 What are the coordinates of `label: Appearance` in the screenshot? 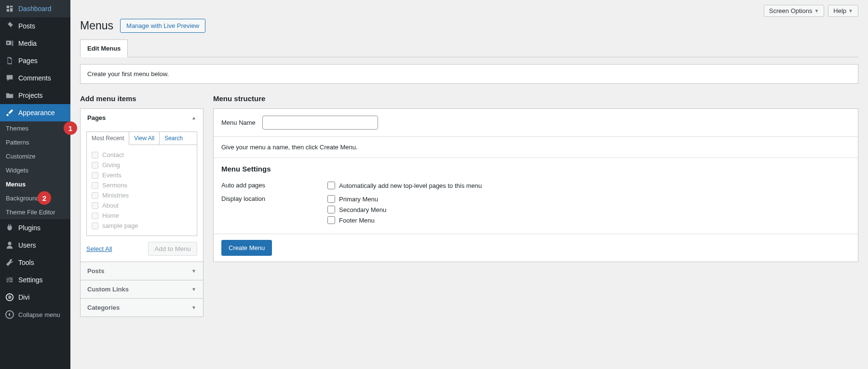 It's located at (37, 113).